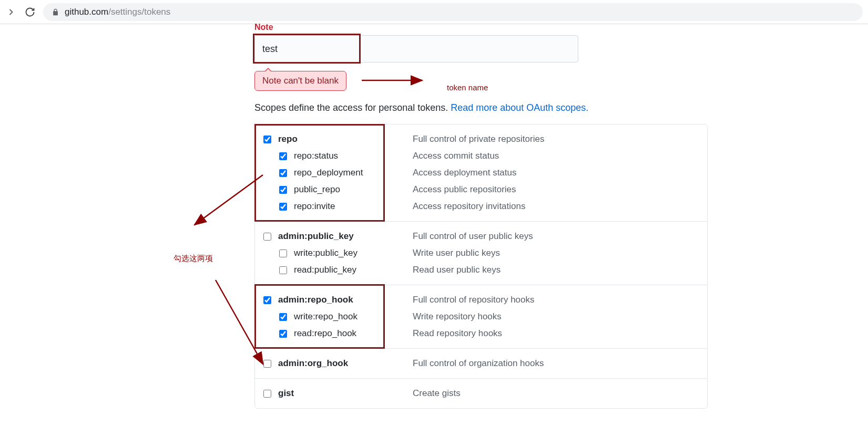  I want to click on scope-name-label: repo, so click(288, 139).